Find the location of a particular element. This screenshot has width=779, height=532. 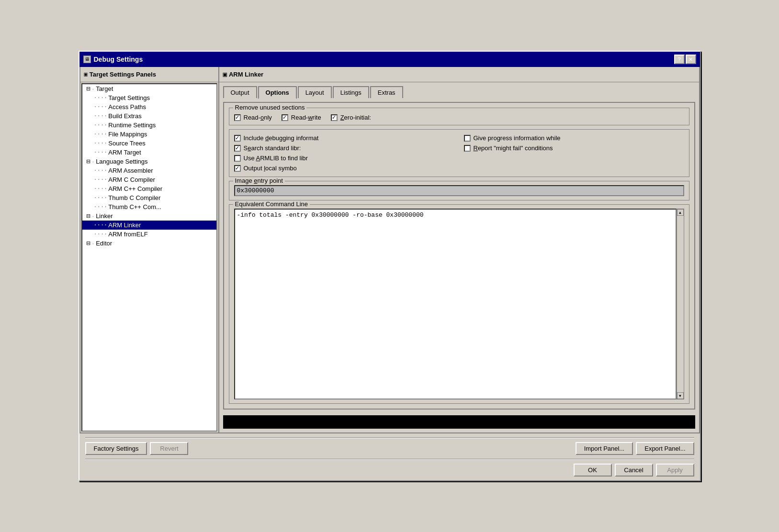

tree-line-arm-cpp: ···· is located at coordinates (101, 189).